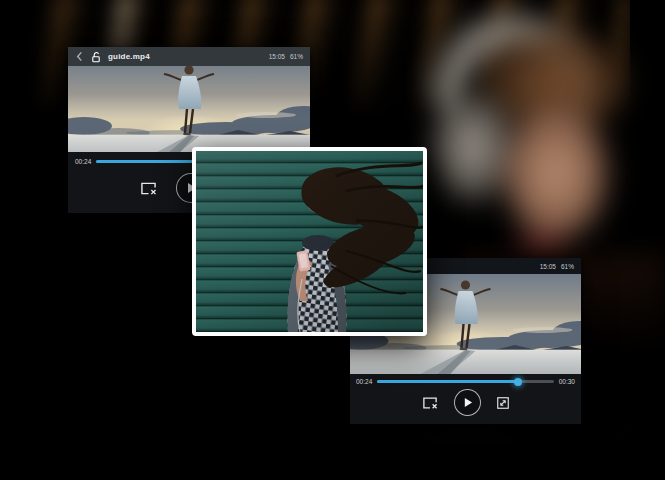 This screenshot has height=480, width=665. Describe the element at coordinates (466, 399) in the screenshot. I see `player2-control-panel: 00:24 00:30` at that location.